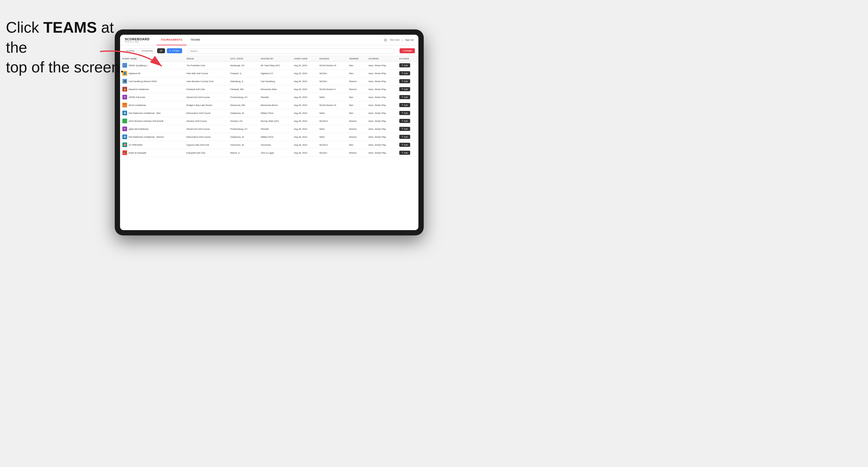 This screenshot has width=868, height=467. Describe the element at coordinates (356, 129) in the screenshot. I see `cell-gender-8: Women` at that location.